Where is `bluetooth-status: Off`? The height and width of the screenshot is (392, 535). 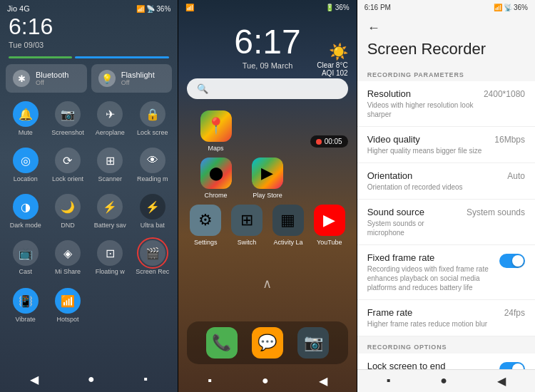 bluetooth-status: Off is located at coordinates (52, 83).